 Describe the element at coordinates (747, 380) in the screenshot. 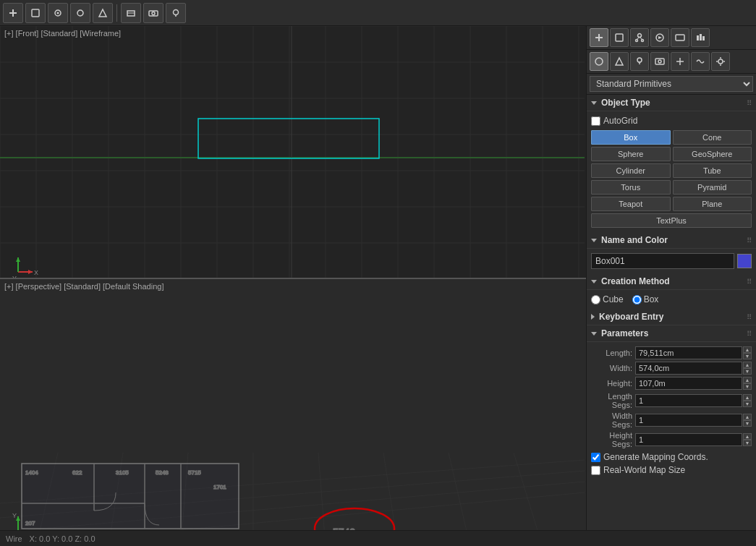

I see `height-spin-up: ▲` at that location.